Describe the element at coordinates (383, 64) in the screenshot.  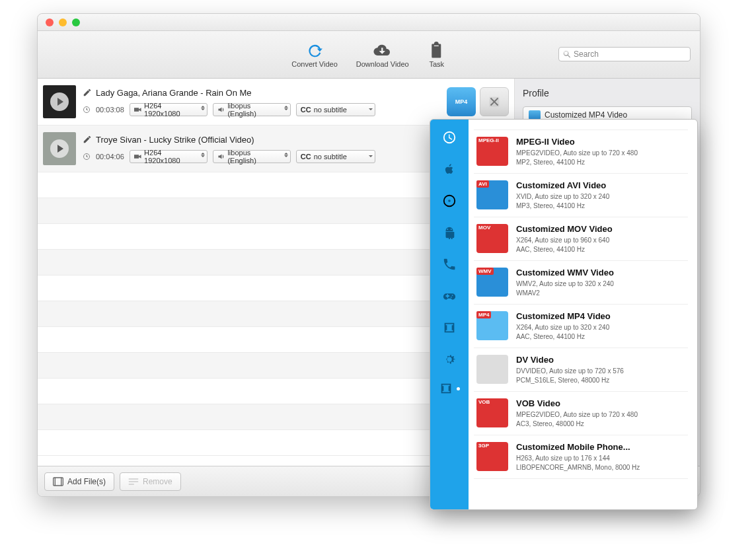
I see `download-video-label: Download Video` at that location.